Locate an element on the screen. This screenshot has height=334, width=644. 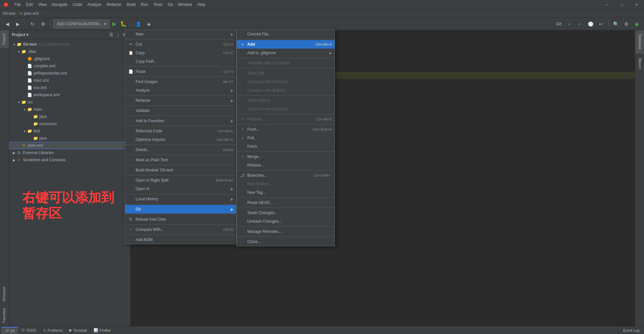
tree-workspace-xml: 📄 workspace.xml is located at coordinates (70, 95).